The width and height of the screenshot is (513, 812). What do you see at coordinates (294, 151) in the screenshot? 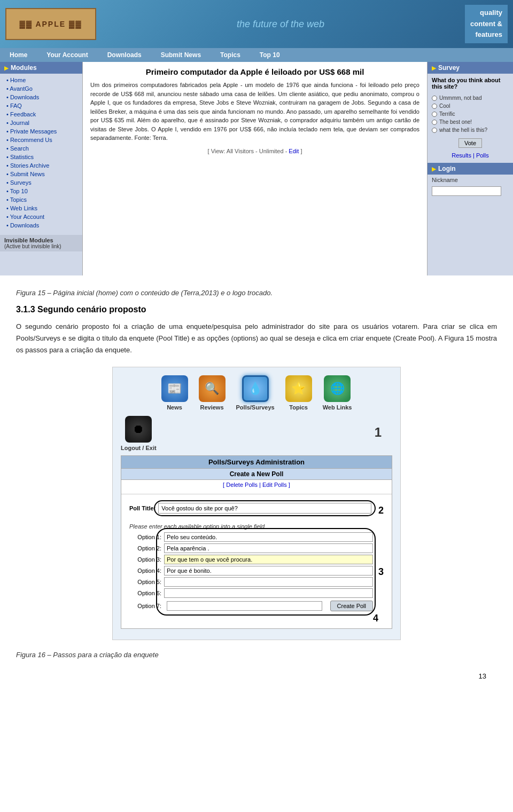
I see `article-edit-link: Edit` at bounding box center [294, 151].